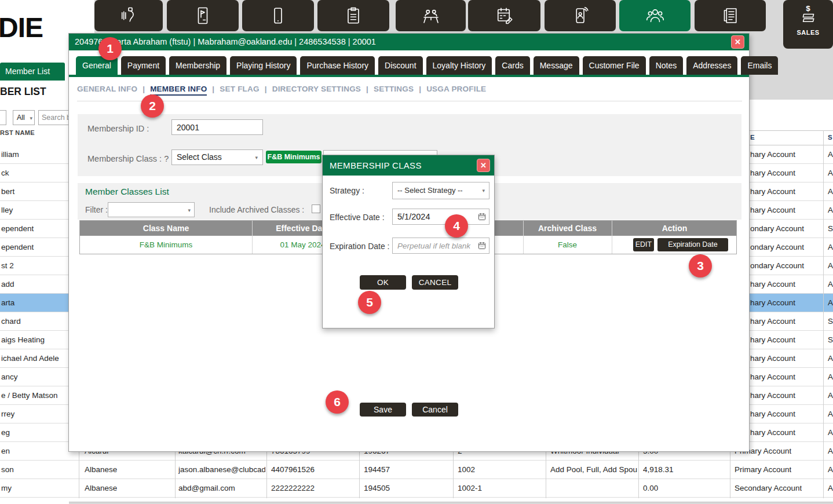 Image resolution: width=833 pixels, height=504 pixels. I want to click on membership-class-select: Select Class, so click(217, 158).